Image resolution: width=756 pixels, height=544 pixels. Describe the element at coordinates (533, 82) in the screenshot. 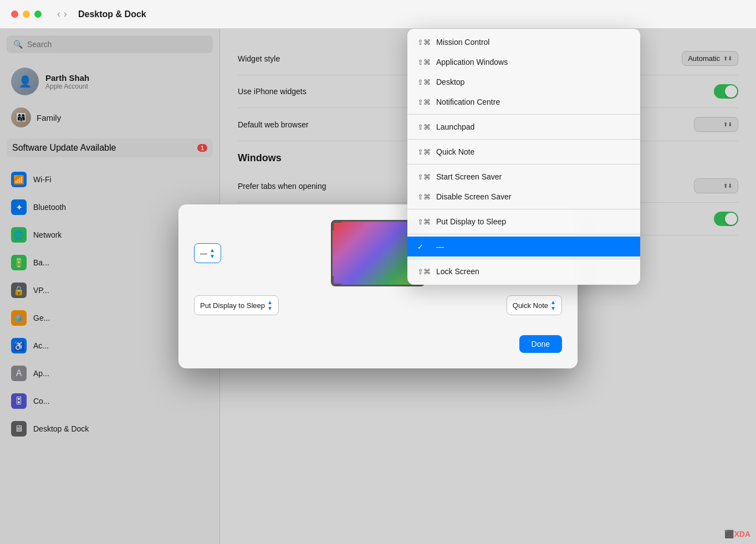

I see `menu-item-label-desktop: Desktop` at that location.